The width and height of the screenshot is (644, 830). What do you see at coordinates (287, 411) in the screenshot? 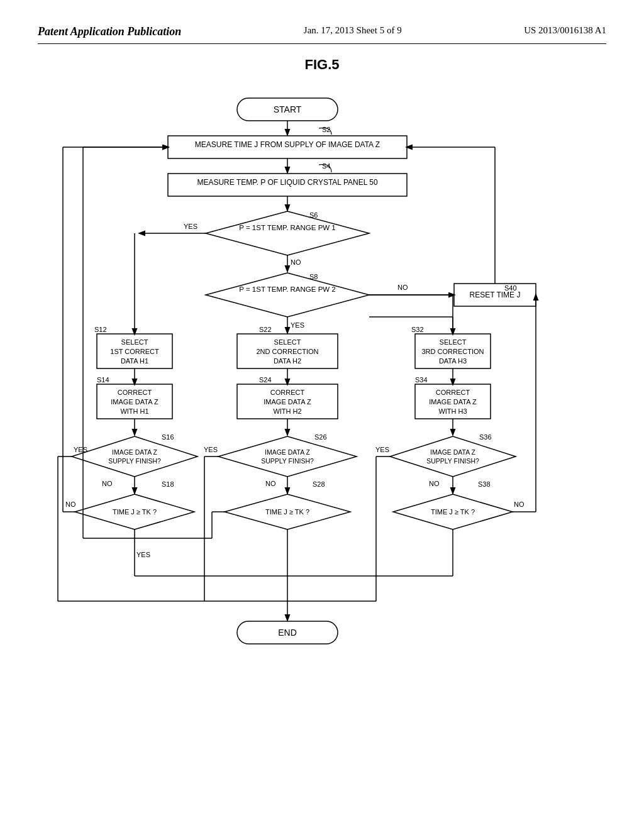
I see `s24-text3: WITH H2` at bounding box center [287, 411].